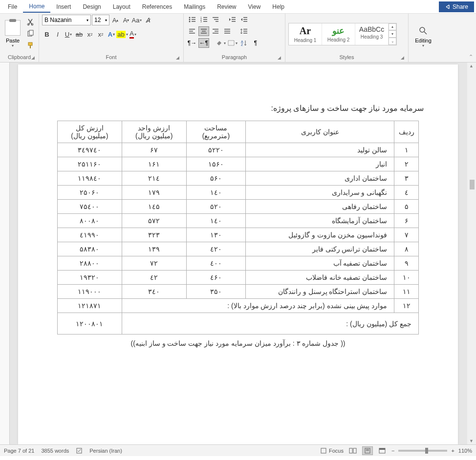 Image resolution: width=476 pixels, height=460 pixels. I want to click on rtl-button: ←¶, so click(204, 43).